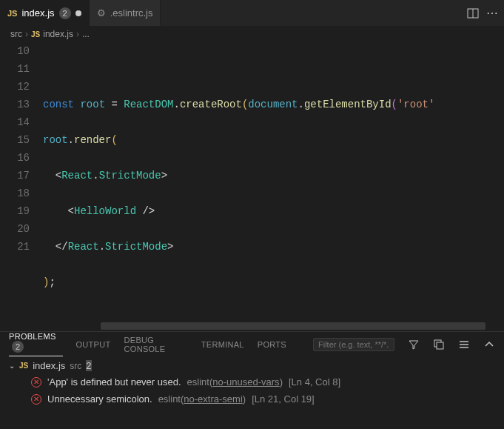 Image resolution: width=504 pixels, height=429 pixels. What do you see at coordinates (93, 345) in the screenshot?
I see `panel-tab-output: OUTPUT` at bounding box center [93, 345].